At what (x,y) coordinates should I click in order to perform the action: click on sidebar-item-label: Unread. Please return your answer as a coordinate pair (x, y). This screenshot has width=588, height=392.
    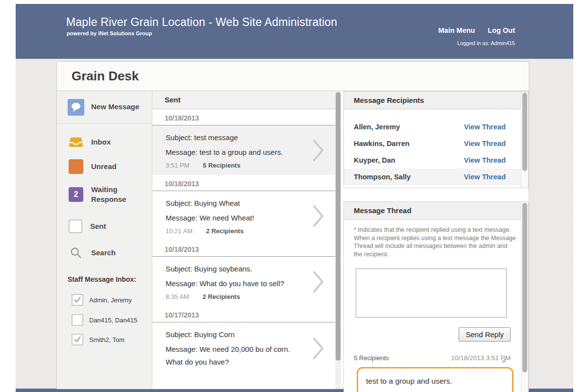
    Looking at the image, I should click on (104, 167).